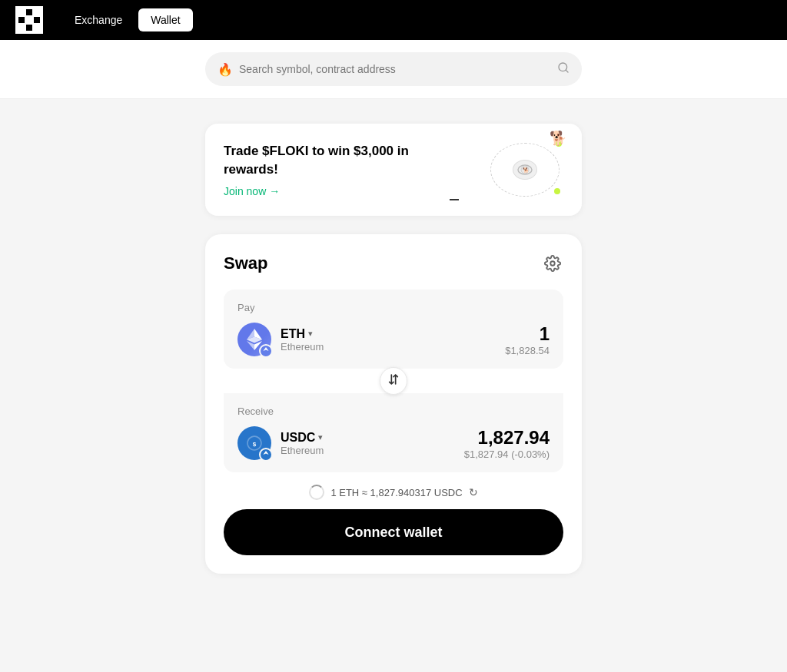  What do you see at coordinates (563, 69) in the screenshot?
I see `search-icon` at bounding box center [563, 69].